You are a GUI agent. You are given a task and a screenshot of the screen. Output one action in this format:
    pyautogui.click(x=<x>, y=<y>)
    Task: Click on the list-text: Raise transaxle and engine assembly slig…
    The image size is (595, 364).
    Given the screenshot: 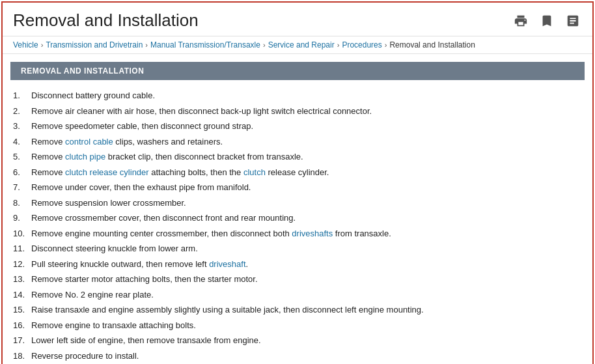 What is the action you would take?
    pyautogui.click(x=307, y=310)
    